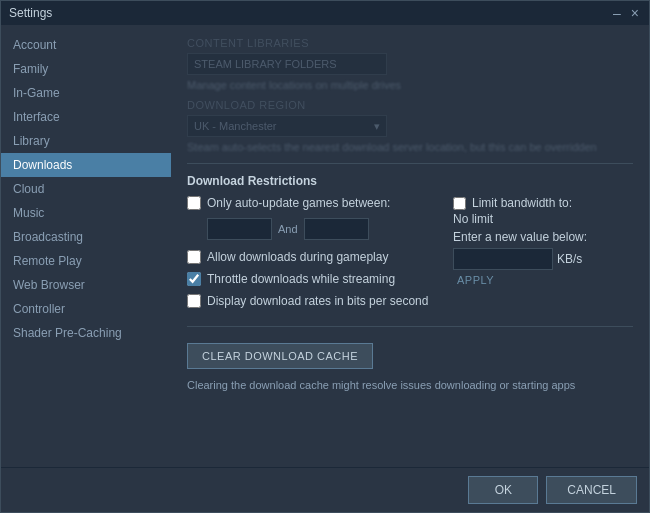 The width and height of the screenshot is (650, 513). What do you see at coordinates (410, 85) in the screenshot?
I see `manage-text: Manage content locations on multiple dri…` at bounding box center [410, 85].